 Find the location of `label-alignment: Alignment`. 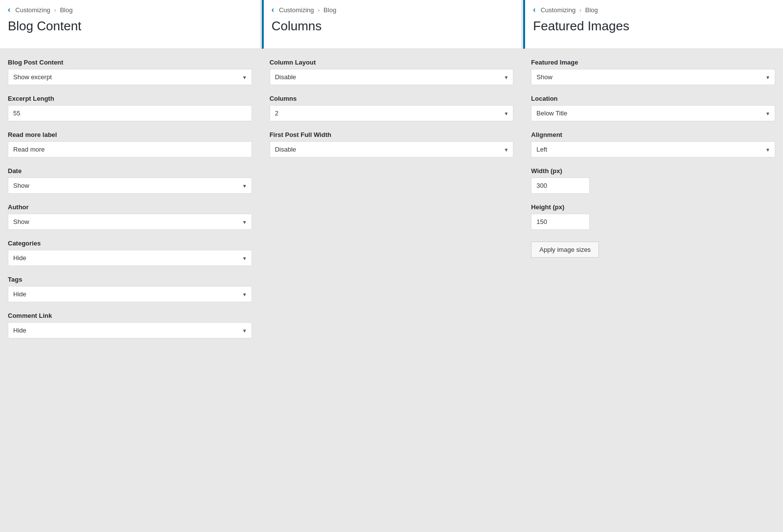

label-alignment: Alignment is located at coordinates (653, 135).